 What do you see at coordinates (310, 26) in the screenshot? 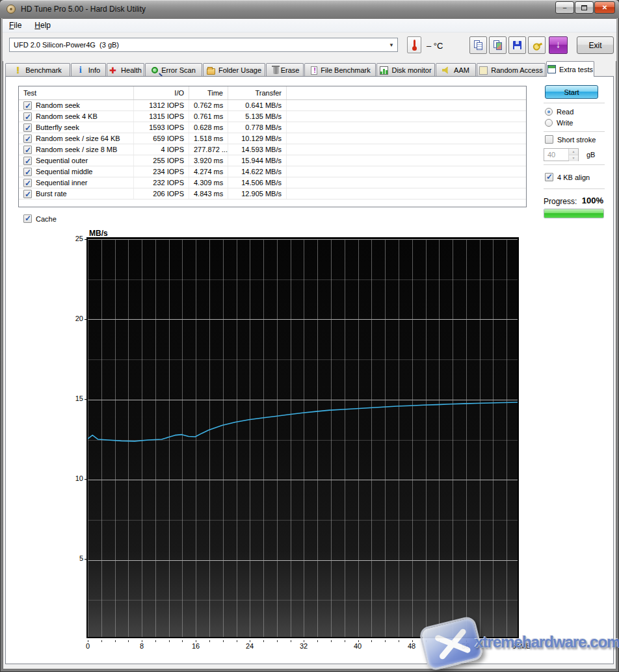
I see `menu-bar: File Help` at bounding box center [310, 26].